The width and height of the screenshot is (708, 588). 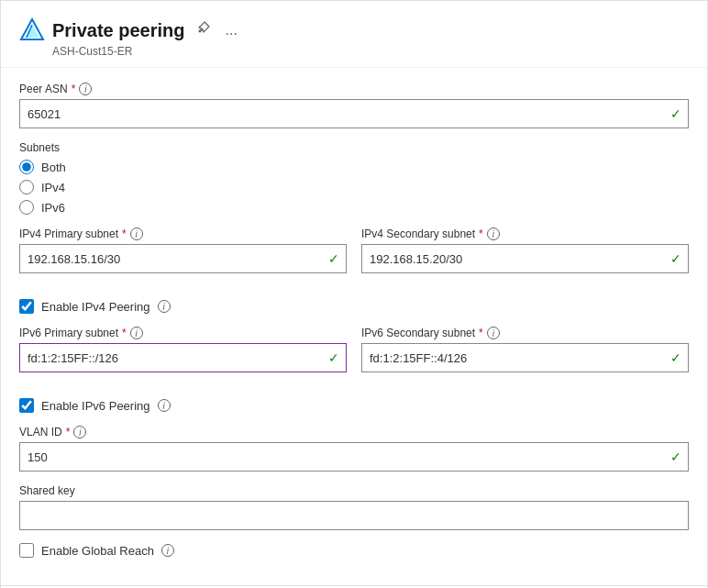 What do you see at coordinates (80, 432) in the screenshot?
I see `vlan-id-info-icon: i` at bounding box center [80, 432].